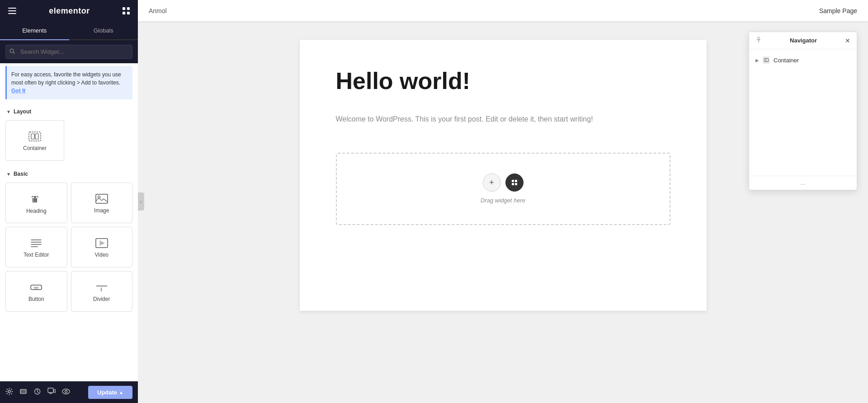  What do you see at coordinates (66, 392) in the screenshot?
I see `preview-icon` at bounding box center [66, 392].